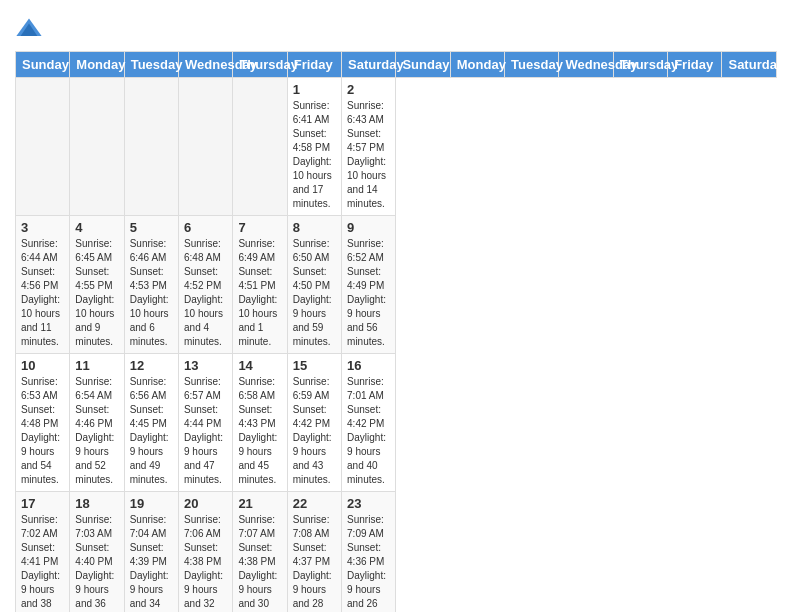 Image resolution: width=792 pixels, height=612 pixels. What do you see at coordinates (206, 431) in the screenshot?
I see `day-info: Sunrise: 6:57 AM Sunset: 4:44 PM Dayligh…` at bounding box center [206, 431].